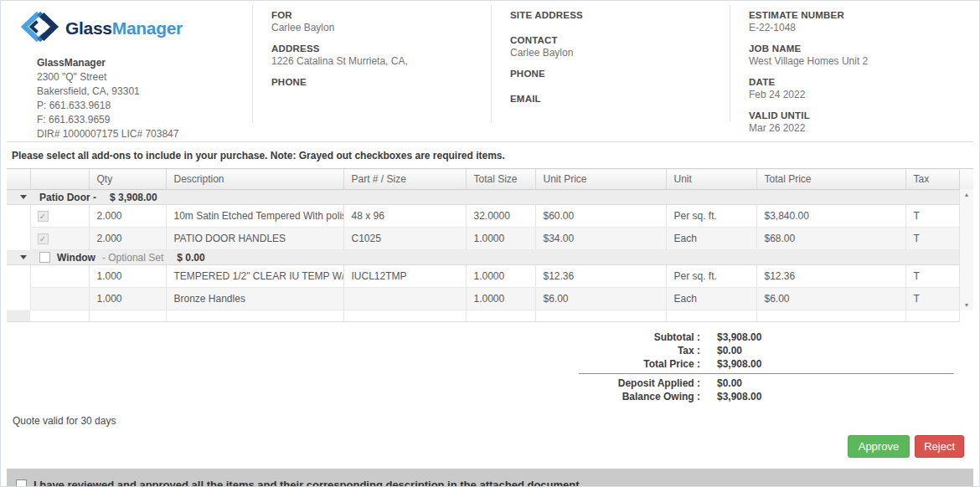 The height and width of the screenshot is (487, 980). What do you see at coordinates (132, 258) in the screenshot?
I see `group-subtitle: - Optional Set` at bounding box center [132, 258].